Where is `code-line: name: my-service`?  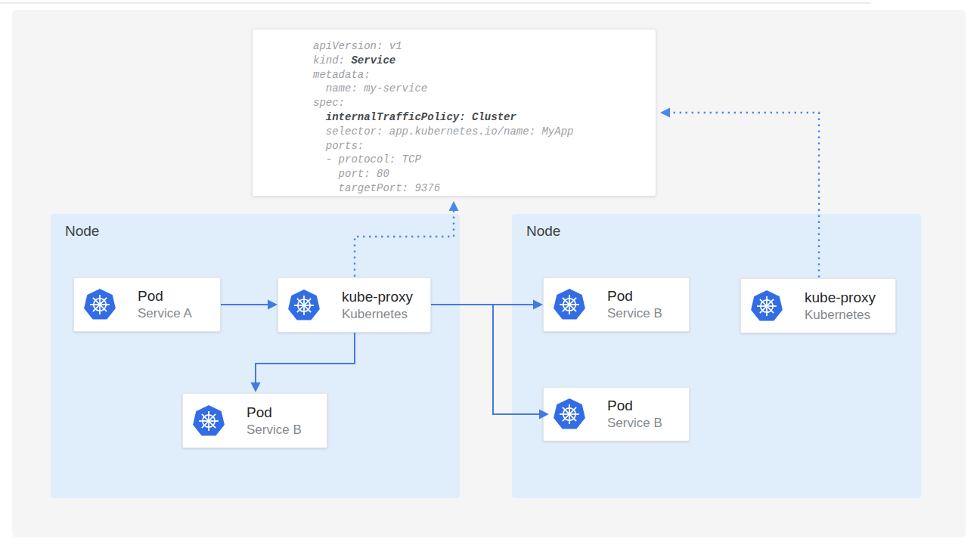
code-line: name: my-service is located at coordinates (484, 89).